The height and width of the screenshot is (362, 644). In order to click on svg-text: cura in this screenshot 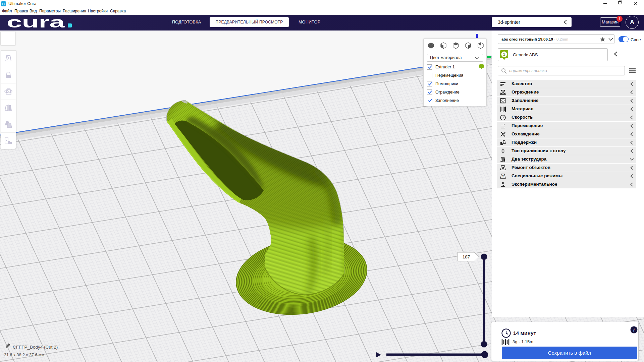, I will do `click(36, 23)`.